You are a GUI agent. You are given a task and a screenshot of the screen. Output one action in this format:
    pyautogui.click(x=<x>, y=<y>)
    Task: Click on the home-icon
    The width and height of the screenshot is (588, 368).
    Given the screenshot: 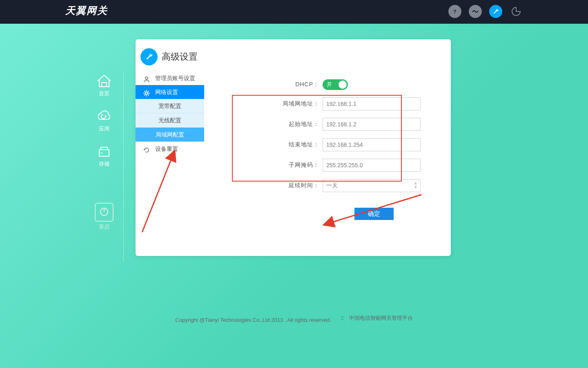 What is the action you would take?
    pyautogui.click(x=104, y=81)
    